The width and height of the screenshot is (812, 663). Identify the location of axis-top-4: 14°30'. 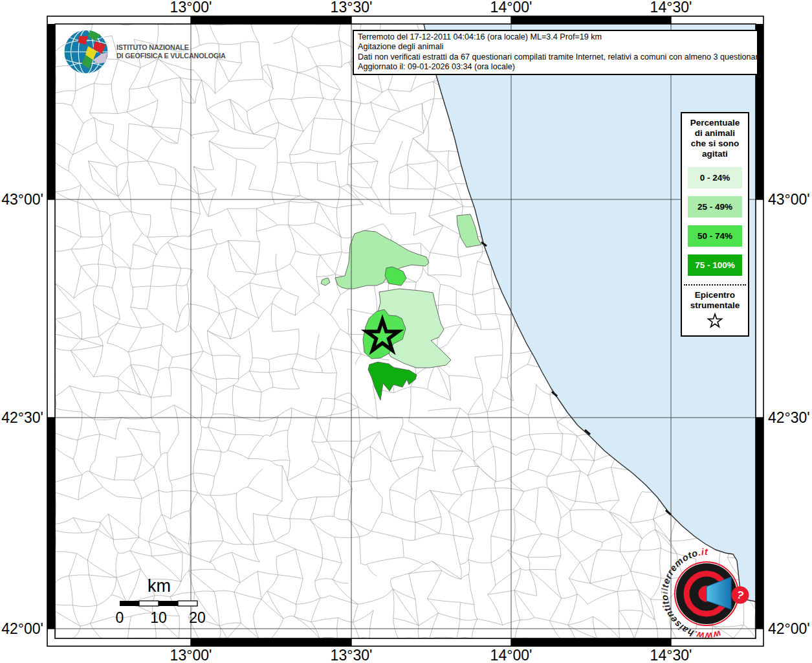
(672, 8).